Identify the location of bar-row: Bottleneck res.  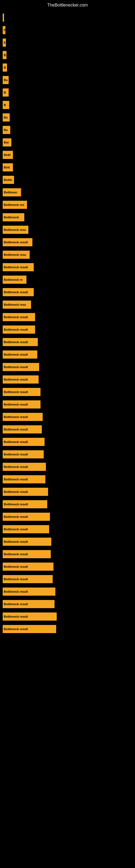
(69, 205).